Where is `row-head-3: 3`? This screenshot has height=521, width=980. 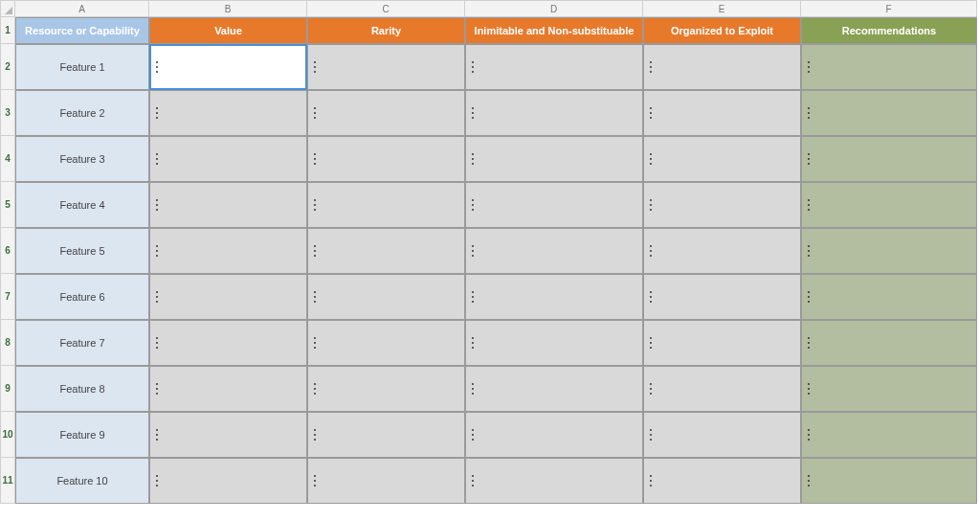
row-head-3: 3 is located at coordinates (8, 113).